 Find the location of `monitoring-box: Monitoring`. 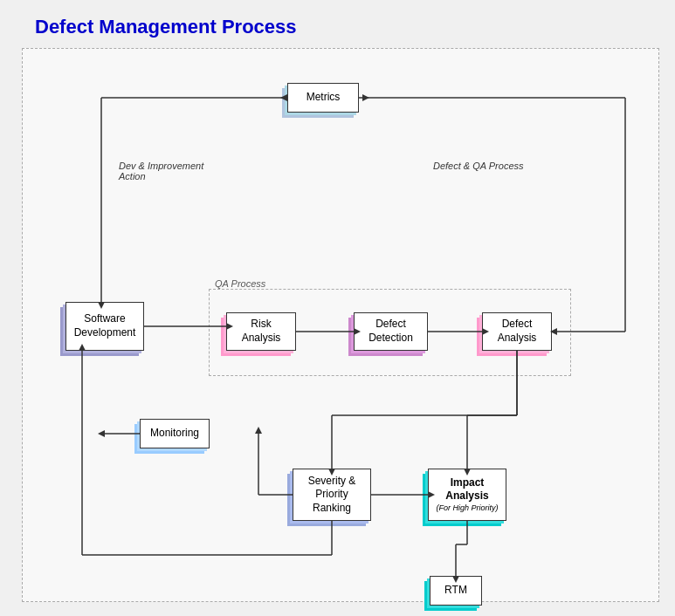

monitoring-box: Monitoring is located at coordinates (175, 434).